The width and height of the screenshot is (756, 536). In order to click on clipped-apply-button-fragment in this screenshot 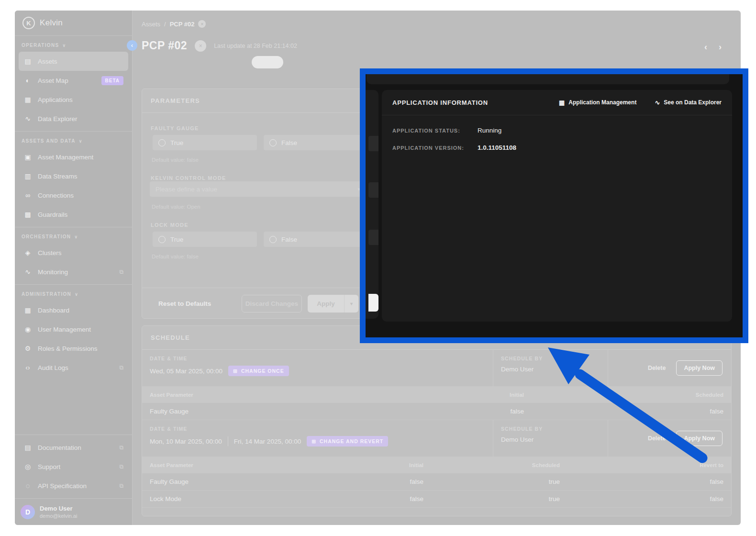, I will do `click(373, 302)`.